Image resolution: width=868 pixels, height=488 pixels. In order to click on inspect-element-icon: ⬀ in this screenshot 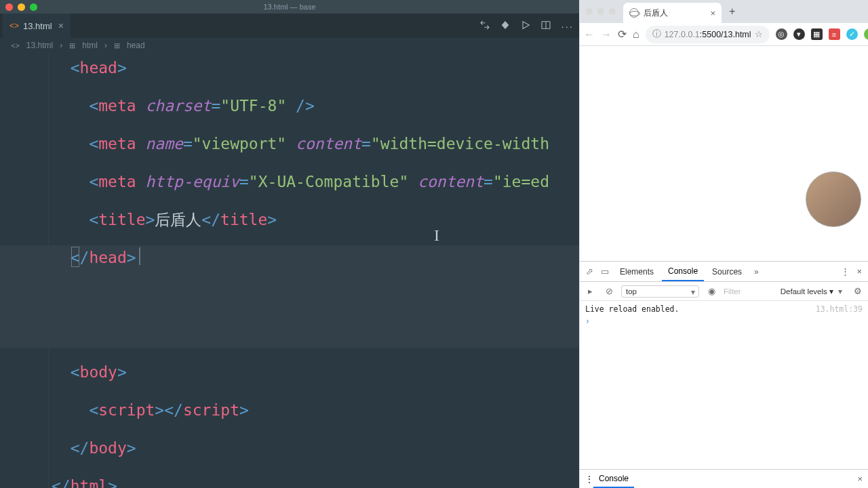, I will do `click(589, 271)`.